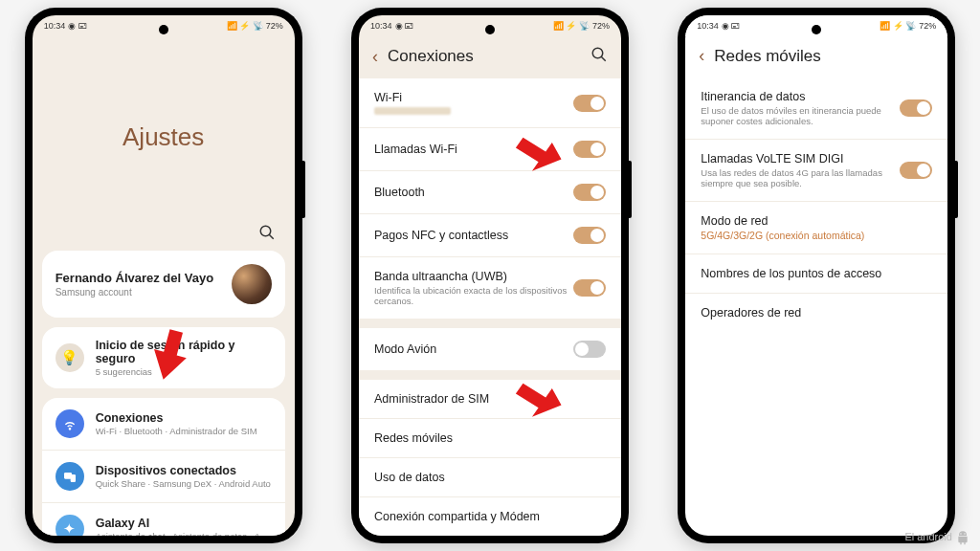  Describe the element at coordinates (164, 358) in the screenshot. I see `row-fast-signin: 💡 Inicio de sesión rápido y seguro 5 sug…` at that location.